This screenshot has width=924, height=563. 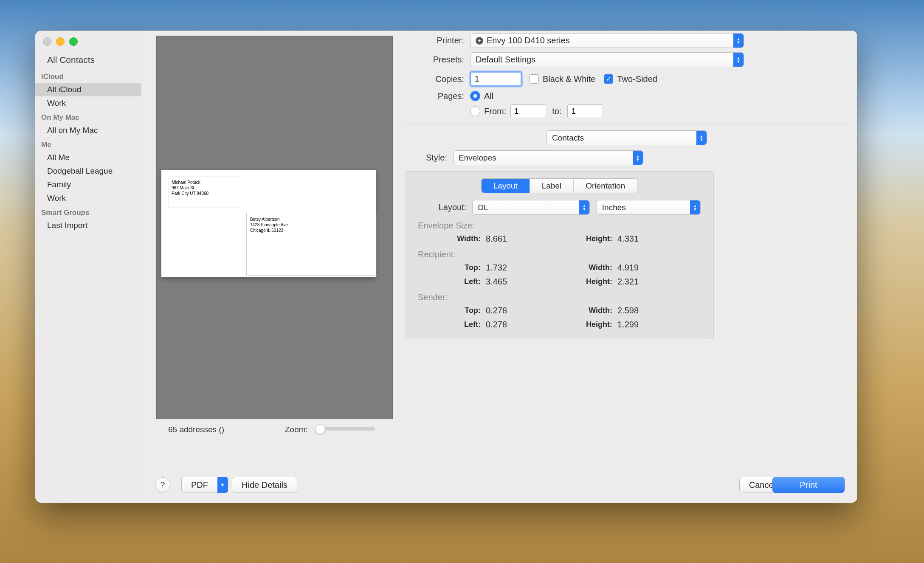 I want to click on recip-top-key: Top:, so click(x=456, y=267).